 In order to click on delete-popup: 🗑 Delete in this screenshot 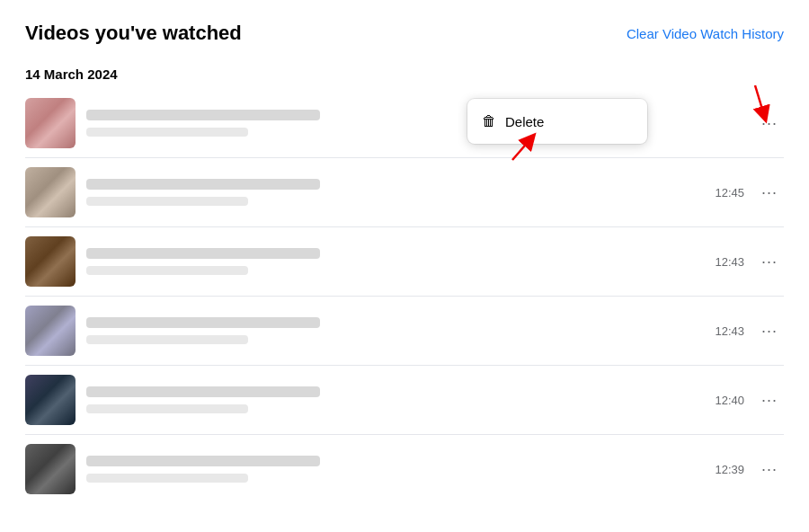, I will do `click(557, 121)`.